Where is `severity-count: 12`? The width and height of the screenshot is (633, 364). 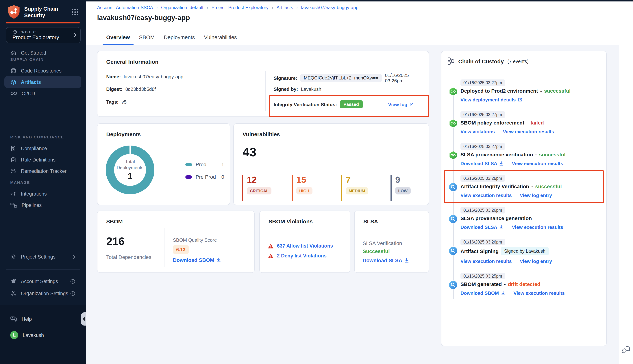
severity-count: 12 is located at coordinates (269, 180).